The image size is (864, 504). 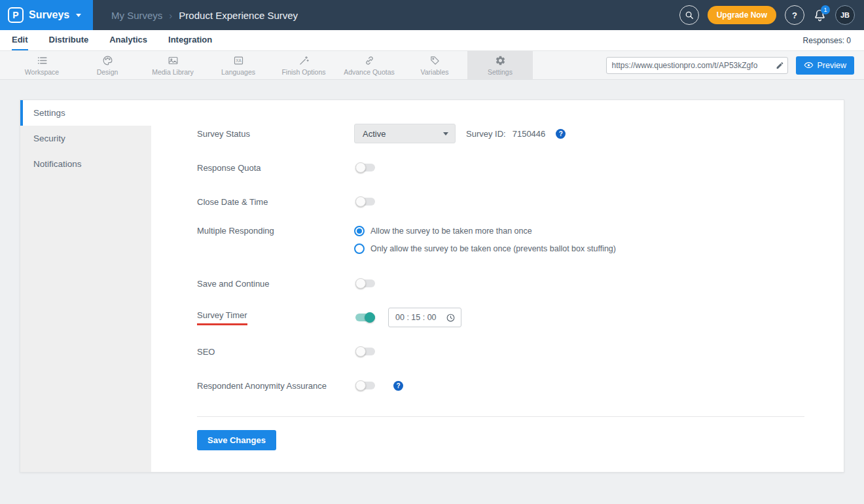 What do you see at coordinates (689, 15) in the screenshot?
I see `search-icon` at bounding box center [689, 15].